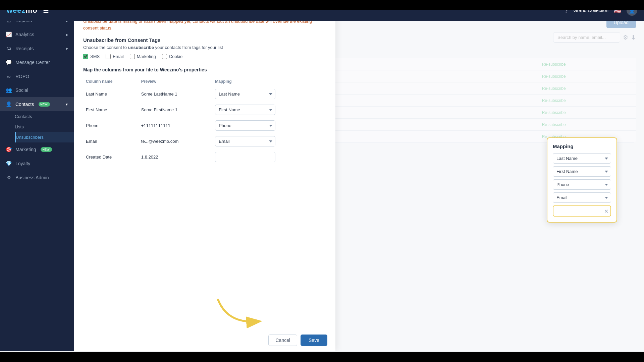 This screenshot has width=644, height=362. What do you see at coordinates (33, 62) in the screenshot?
I see `sidebar-item-label: Message Center` at bounding box center [33, 62].